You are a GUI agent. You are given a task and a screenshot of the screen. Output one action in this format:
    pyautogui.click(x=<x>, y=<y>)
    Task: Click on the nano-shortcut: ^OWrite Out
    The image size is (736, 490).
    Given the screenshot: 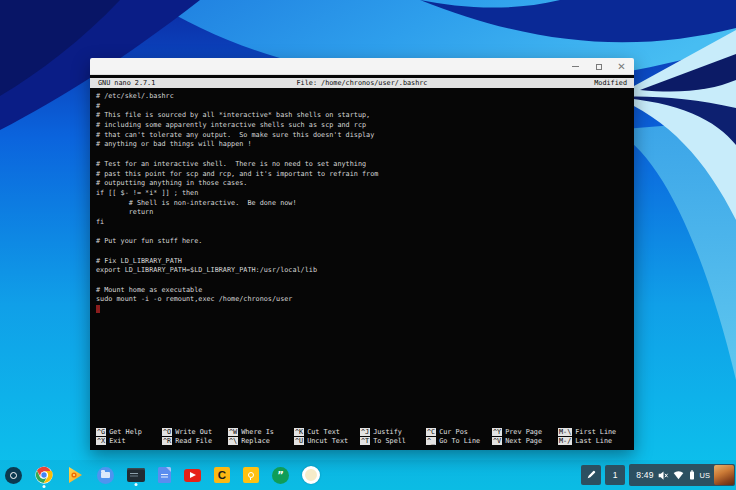 What is the action you would take?
    pyautogui.click(x=195, y=433)
    